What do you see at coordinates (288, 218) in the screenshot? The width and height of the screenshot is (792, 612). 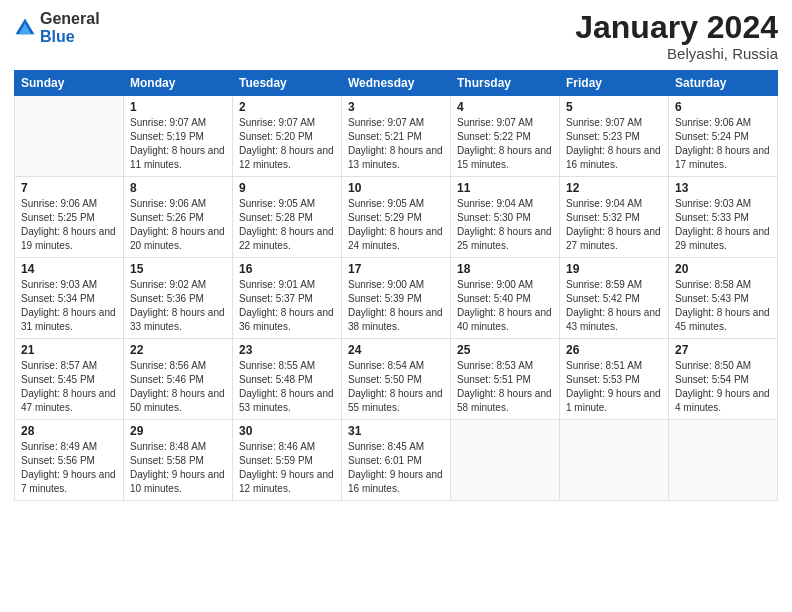 I see `calendar-day-cell: 9 Sunrise: 9:05 AMSunset: 5:28 PMDayligh…` at bounding box center [288, 218].